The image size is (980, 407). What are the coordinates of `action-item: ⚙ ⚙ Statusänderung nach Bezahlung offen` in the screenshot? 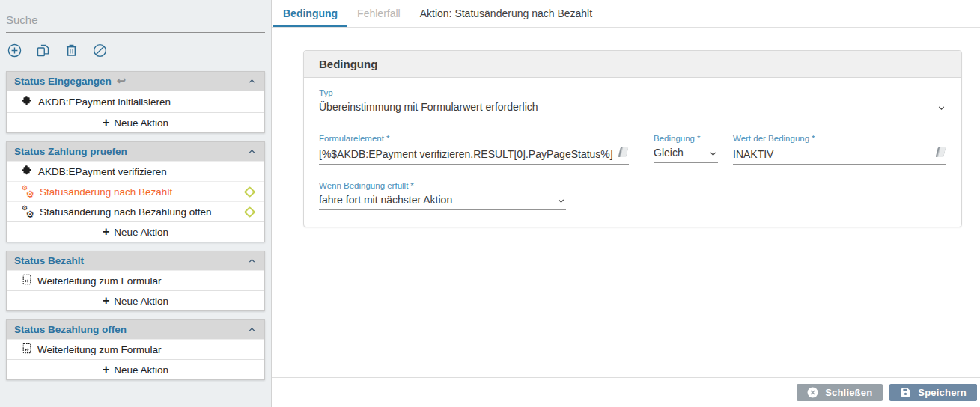 It's located at (136, 211).